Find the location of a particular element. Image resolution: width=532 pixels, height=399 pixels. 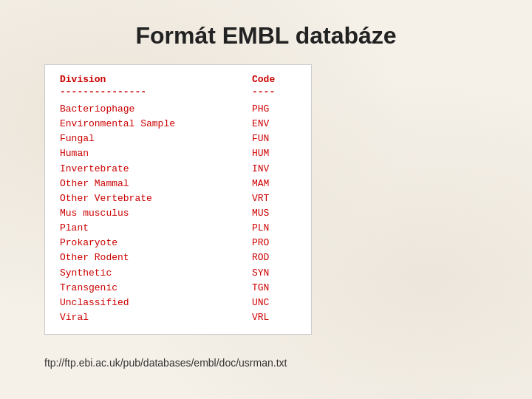

table-row: Other RodentROD is located at coordinates (178, 258).